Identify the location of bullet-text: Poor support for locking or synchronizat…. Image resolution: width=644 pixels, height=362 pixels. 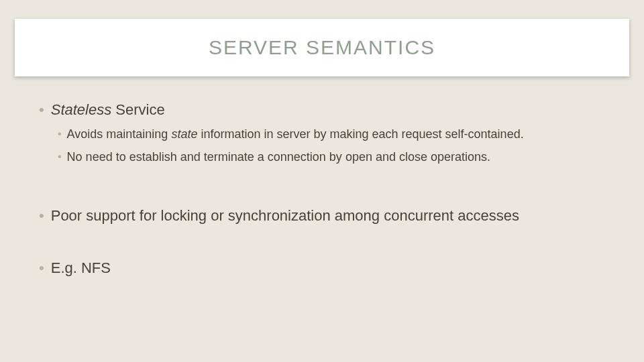
(285, 216).